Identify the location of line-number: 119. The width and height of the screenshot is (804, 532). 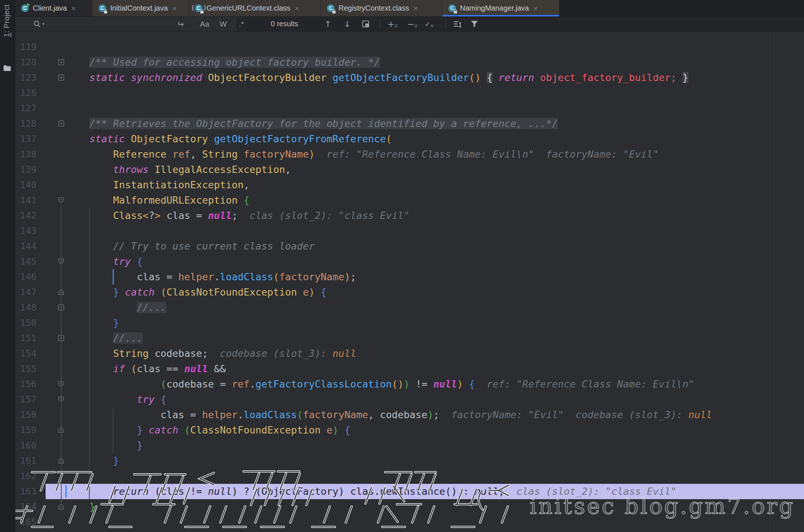
(26, 47).